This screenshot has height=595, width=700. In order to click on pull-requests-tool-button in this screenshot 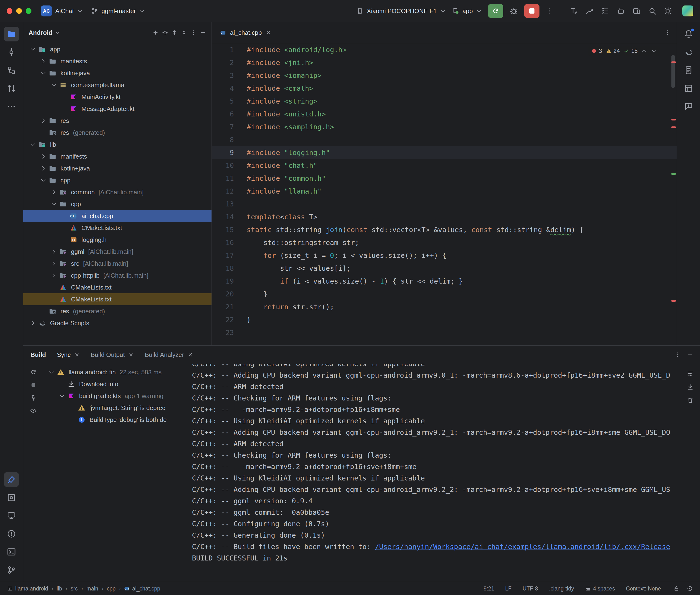, I will do `click(11, 88)`.